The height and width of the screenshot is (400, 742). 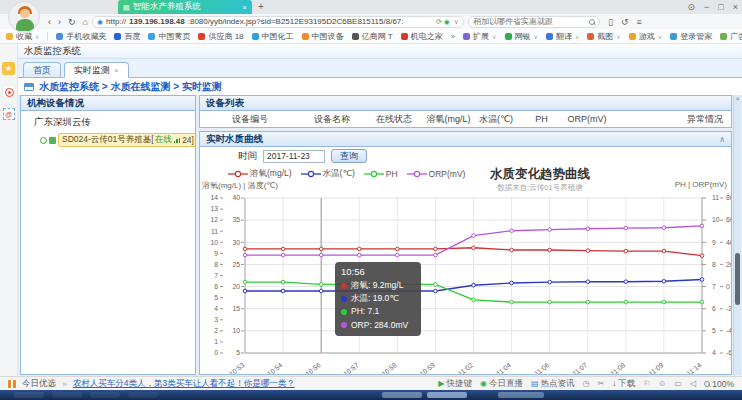 What do you see at coordinates (185, 7) in the screenshot?
I see `browser-tab: ▤ 智能水产养殖系统 ×` at bounding box center [185, 7].